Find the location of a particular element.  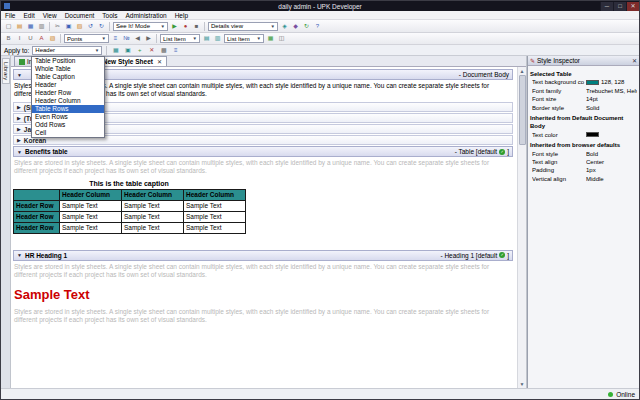

scroll-down-icon: ▼ is located at coordinates (522, 384).